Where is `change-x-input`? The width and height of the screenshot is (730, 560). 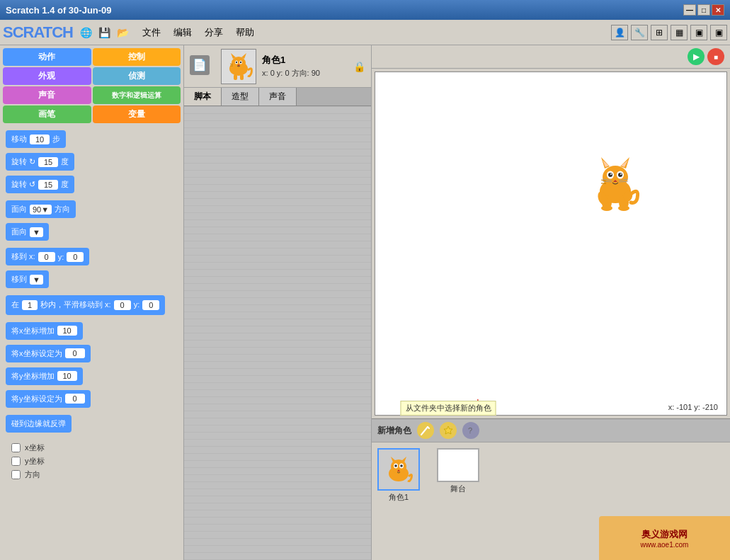 change-x-input is located at coordinates (67, 331).